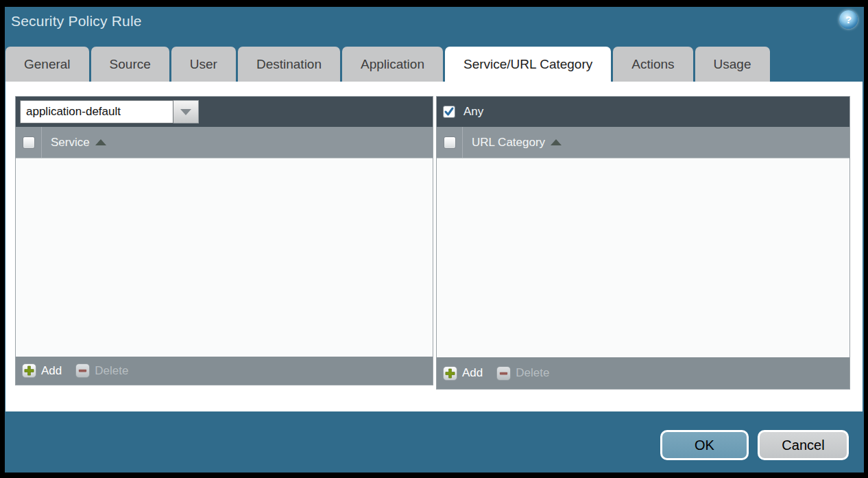  What do you see at coordinates (450, 143) in the screenshot?
I see `url-category-select-all-cell` at bounding box center [450, 143].